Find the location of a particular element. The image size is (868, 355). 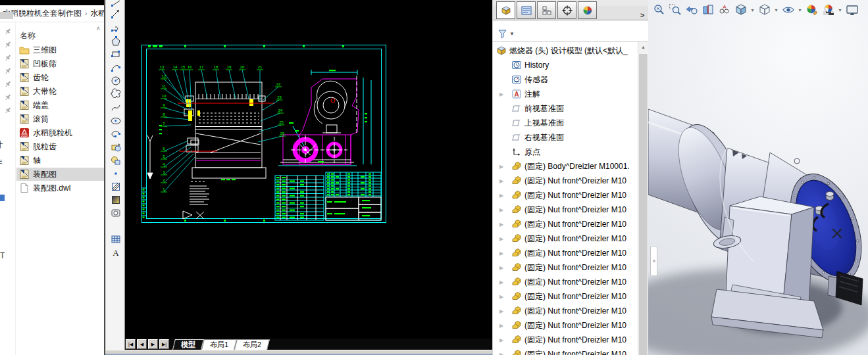

tree-item: ▶A注解 is located at coordinates (574, 94).